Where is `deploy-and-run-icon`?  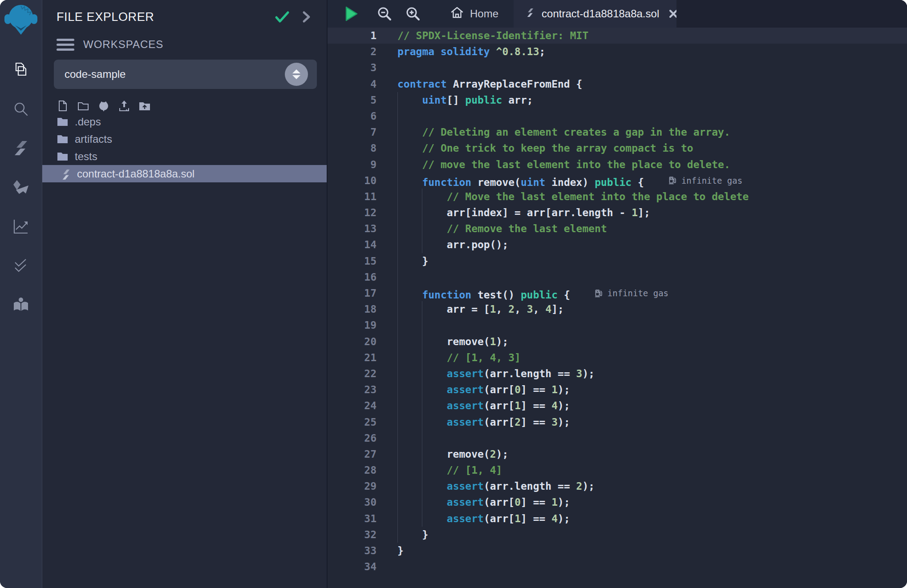
deploy-and-run-icon is located at coordinates (21, 187).